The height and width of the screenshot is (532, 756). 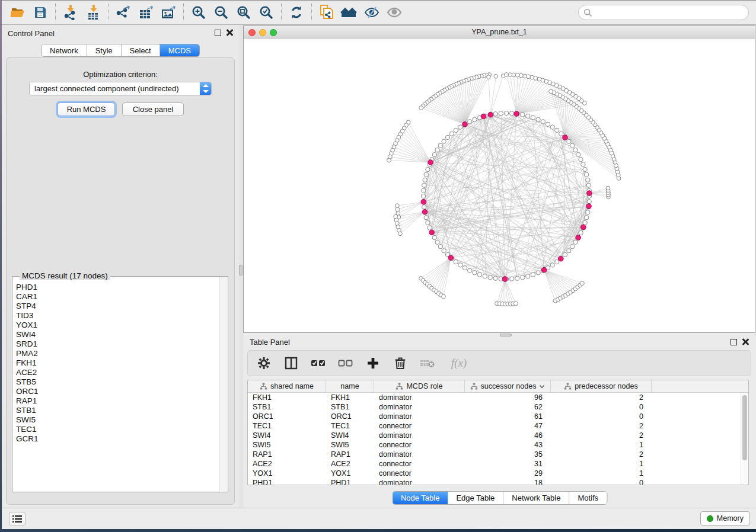 What do you see at coordinates (117, 401) in the screenshot?
I see `mcds-result-item: RAP1` at bounding box center [117, 401].